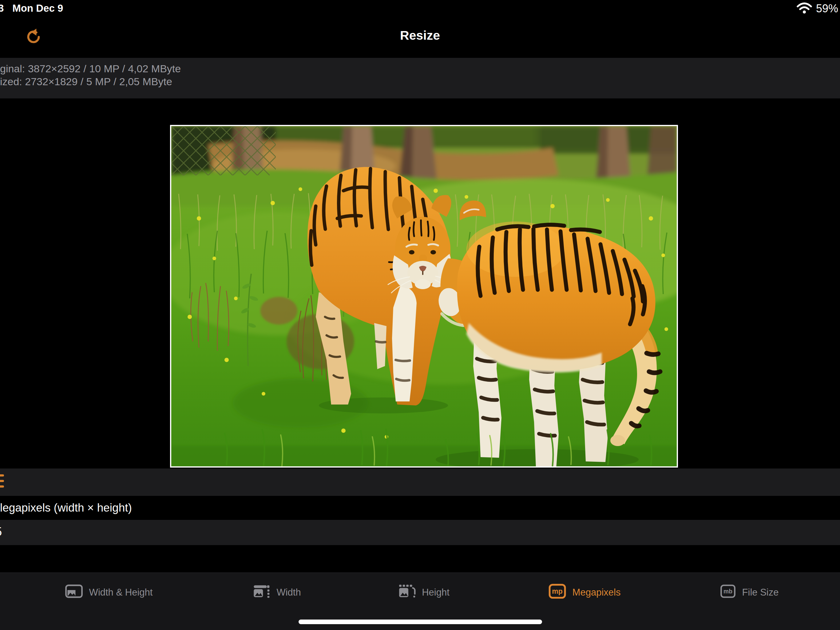 The height and width of the screenshot is (630, 840). I want to click on battery-percent: 59%, so click(827, 9).